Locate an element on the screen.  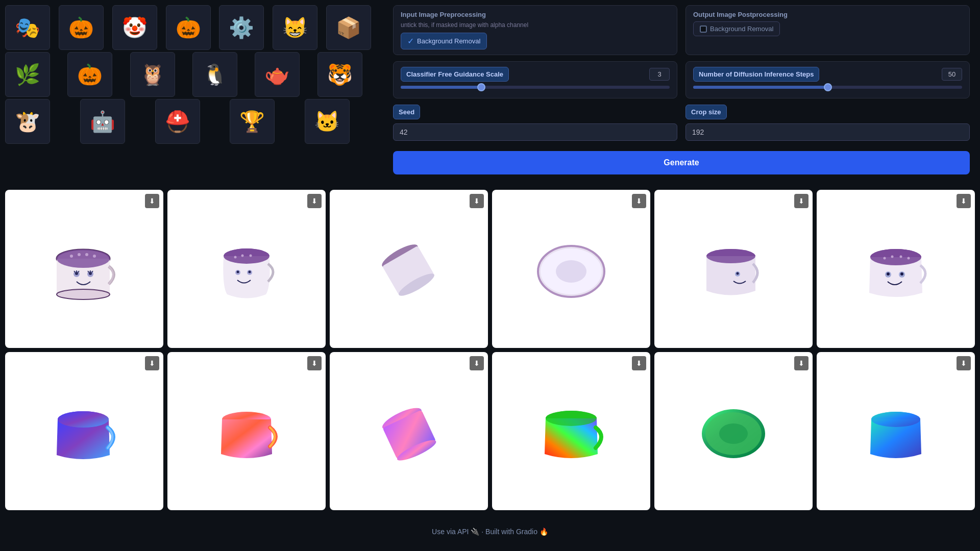
gallery-item: 🐱 is located at coordinates (327, 121).